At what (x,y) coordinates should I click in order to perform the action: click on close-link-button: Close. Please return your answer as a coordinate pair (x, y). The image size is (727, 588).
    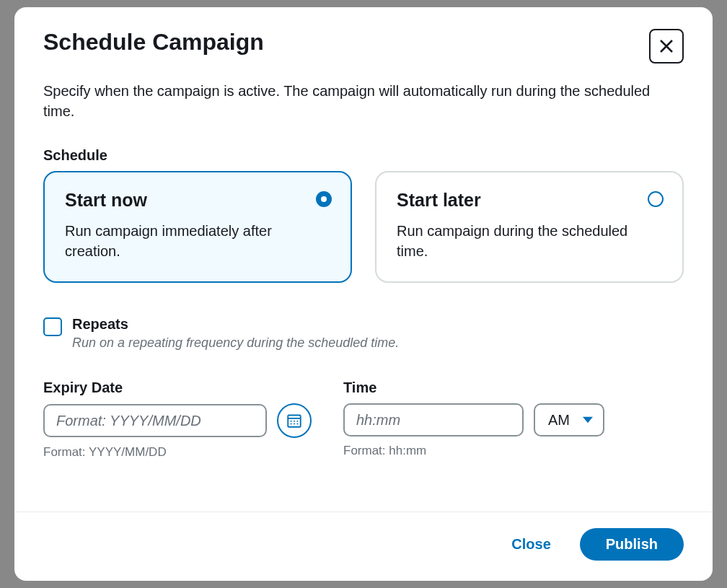
    Looking at the image, I should click on (531, 544).